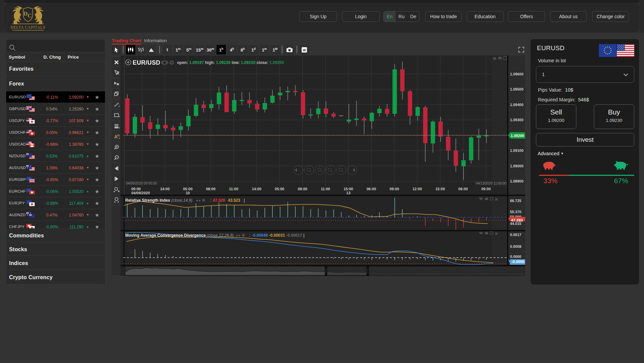 The width and height of the screenshot is (644, 363). I want to click on svg-text: 12:00, so click(417, 189).